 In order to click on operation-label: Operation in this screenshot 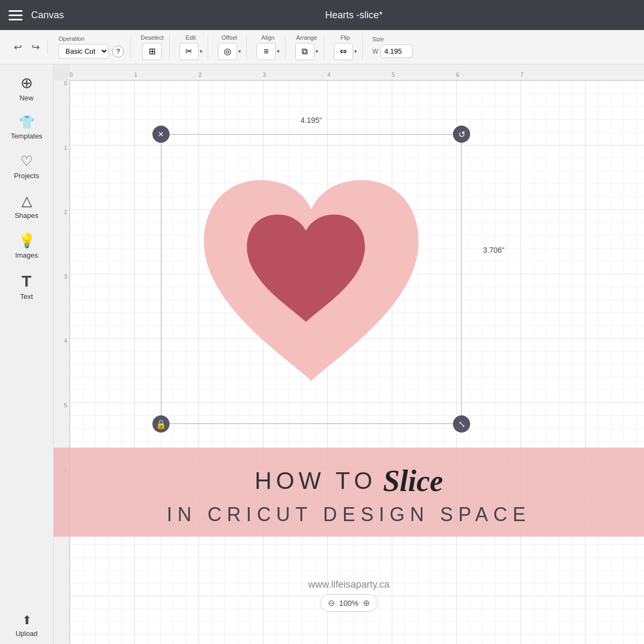, I will do `click(71, 39)`.